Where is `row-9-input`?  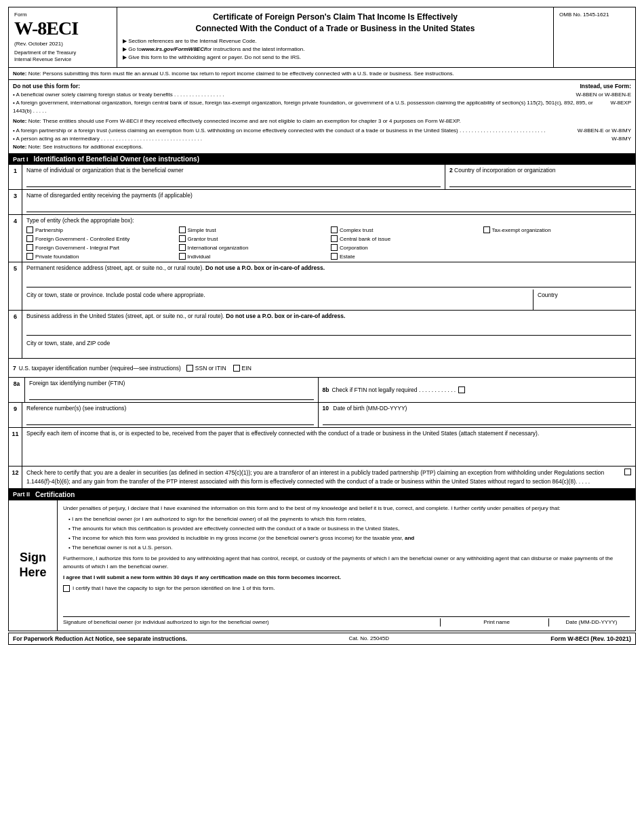 row-9-input is located at coordinates (170, 420).